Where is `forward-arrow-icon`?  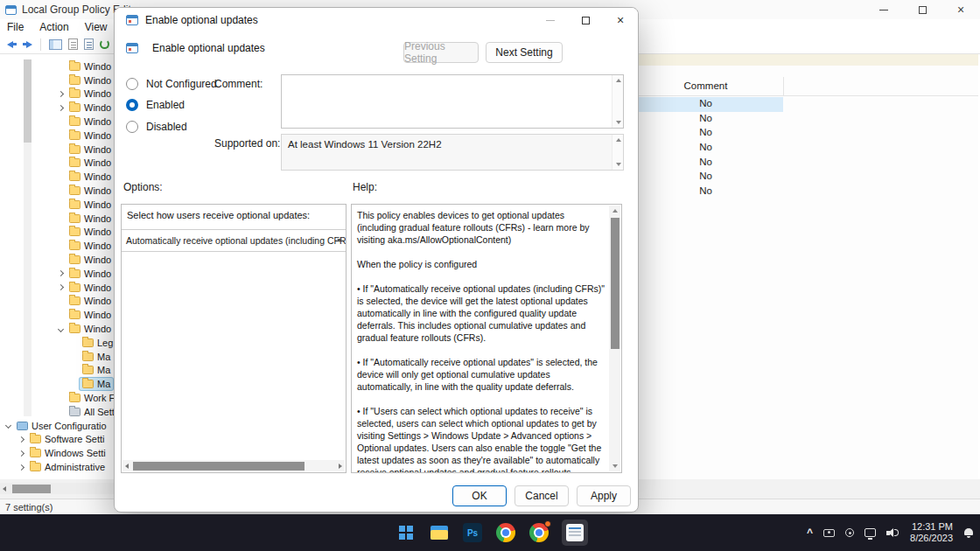
forward-arrow-icon is located at coordinates (28, 45).